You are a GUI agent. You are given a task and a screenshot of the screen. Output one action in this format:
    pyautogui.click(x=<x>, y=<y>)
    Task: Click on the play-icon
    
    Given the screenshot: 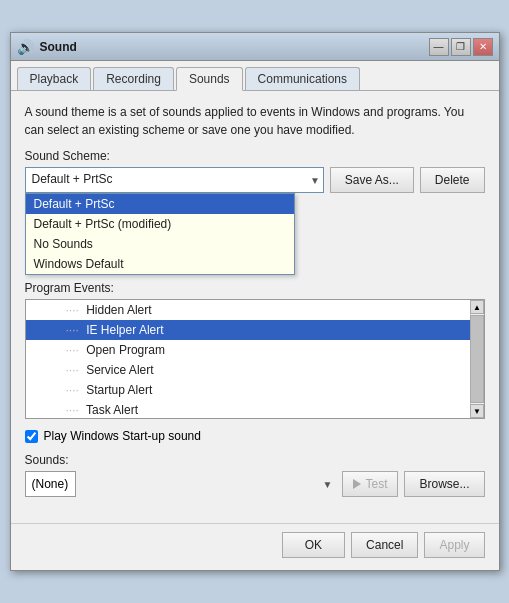 What is the action you would take?
    pyautogui.click(x=357, y=484)
    